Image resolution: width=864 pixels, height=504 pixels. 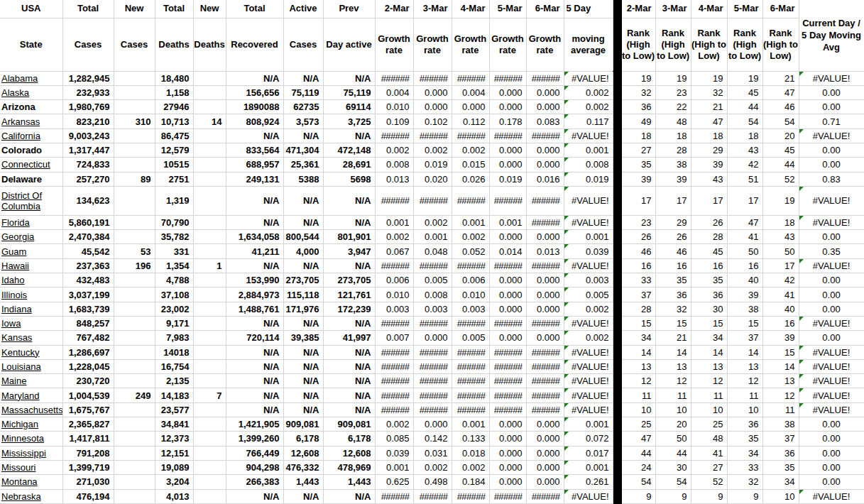 What do you see at coordinates (745, 150) in the screenshot?
I see `cell-rank-5mar: 43` at bounding box center [745, 150].